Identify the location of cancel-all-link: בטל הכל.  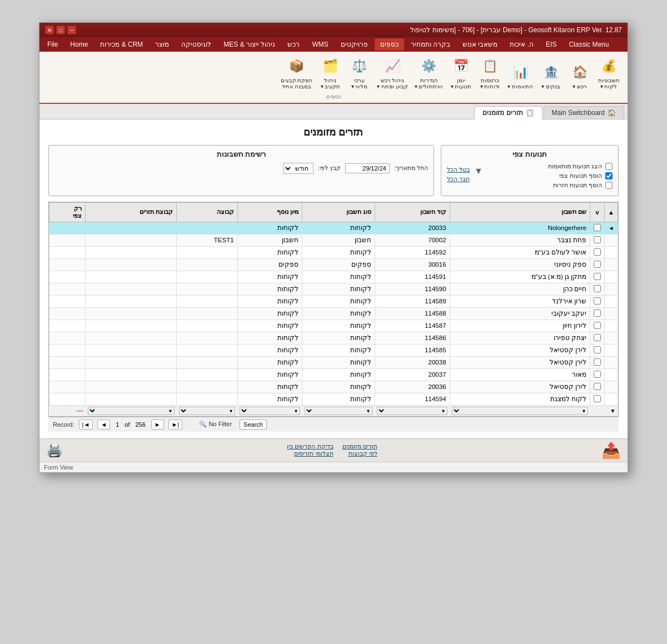
(458, 170).